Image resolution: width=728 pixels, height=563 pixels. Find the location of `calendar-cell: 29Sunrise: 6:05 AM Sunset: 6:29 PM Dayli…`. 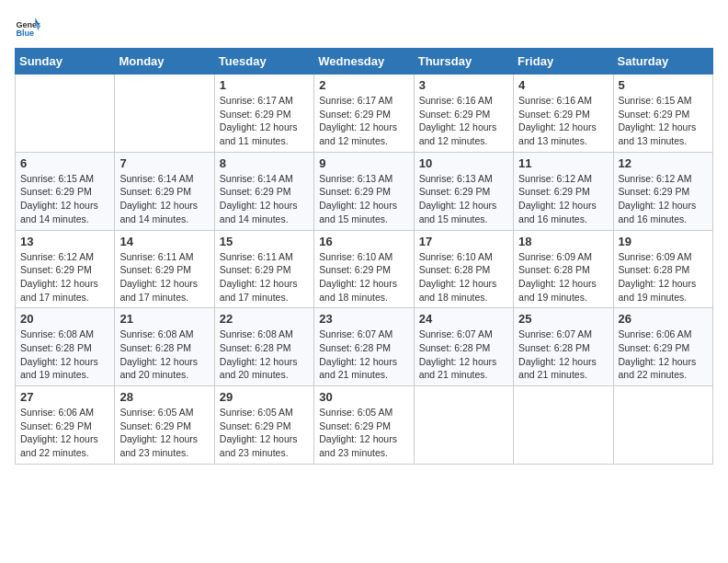

calendar-cell: 29Sunrise: 6:05 AM Sunset: 6:29 PM Dayli… is located at coordinates (264, 425).